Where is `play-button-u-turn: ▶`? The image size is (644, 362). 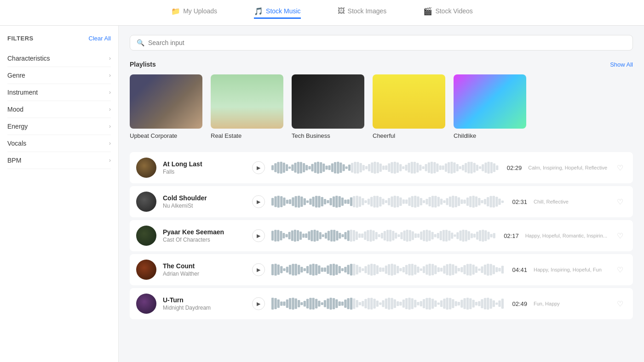 play-button-u-turn: ▶ is located at coordinates (259, 304).